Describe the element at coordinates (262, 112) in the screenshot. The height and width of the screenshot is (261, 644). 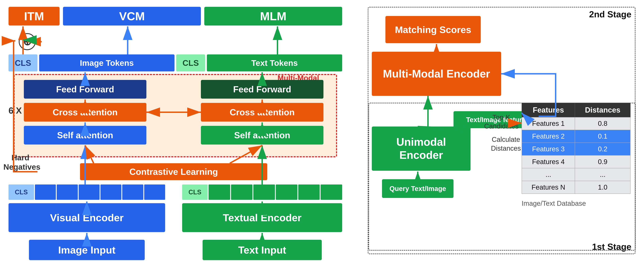
I see `cross-attention-right: Cross attention` at that location.